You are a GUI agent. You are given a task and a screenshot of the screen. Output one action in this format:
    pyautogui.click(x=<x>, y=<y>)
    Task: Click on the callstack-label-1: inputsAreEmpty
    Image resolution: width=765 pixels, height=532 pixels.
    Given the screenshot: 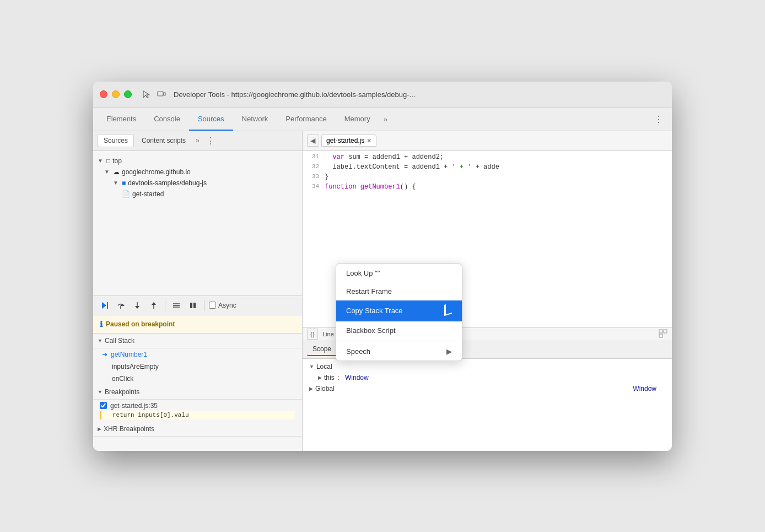 What is the action you would take?
    pyautogui.click(x=130, y=367)
    